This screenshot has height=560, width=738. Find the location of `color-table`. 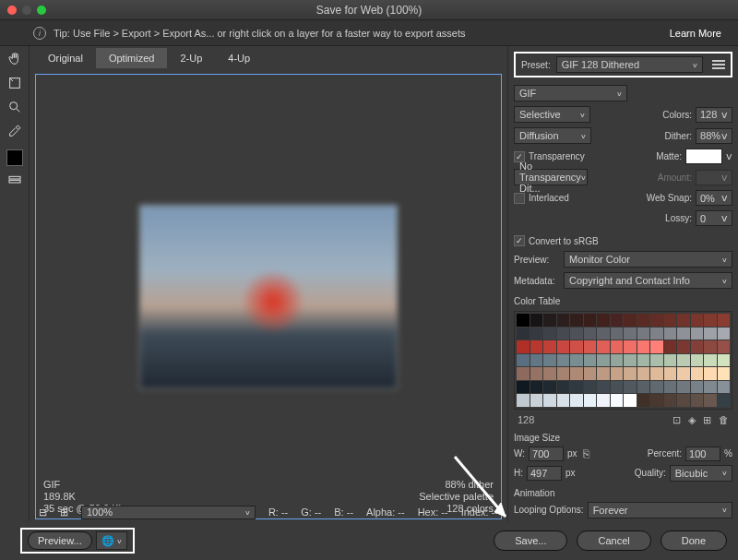

color-table is located at coordinates (624, 360).